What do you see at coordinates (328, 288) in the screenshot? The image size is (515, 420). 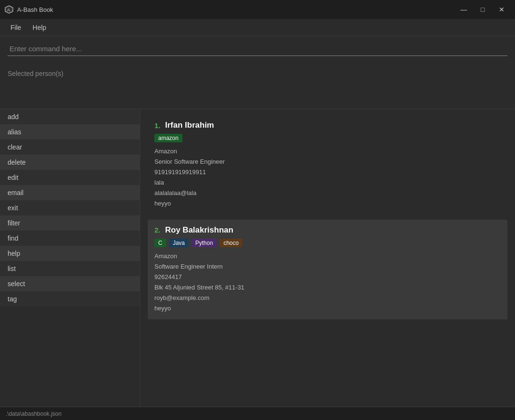 I see `contact-address: Blk 45 Aljunied Street 85, #11-31` at bounding box center [328, 288].